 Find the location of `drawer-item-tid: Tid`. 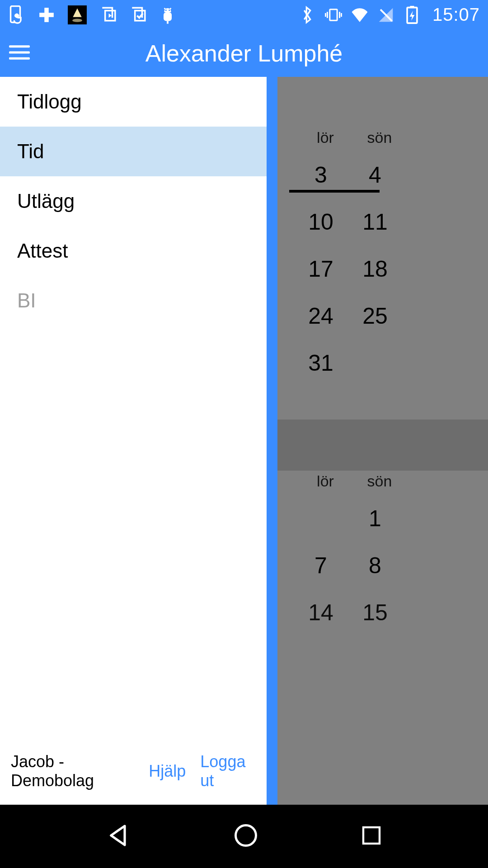

drawer-item-tid: Tid is located at coordinates (133, 151).